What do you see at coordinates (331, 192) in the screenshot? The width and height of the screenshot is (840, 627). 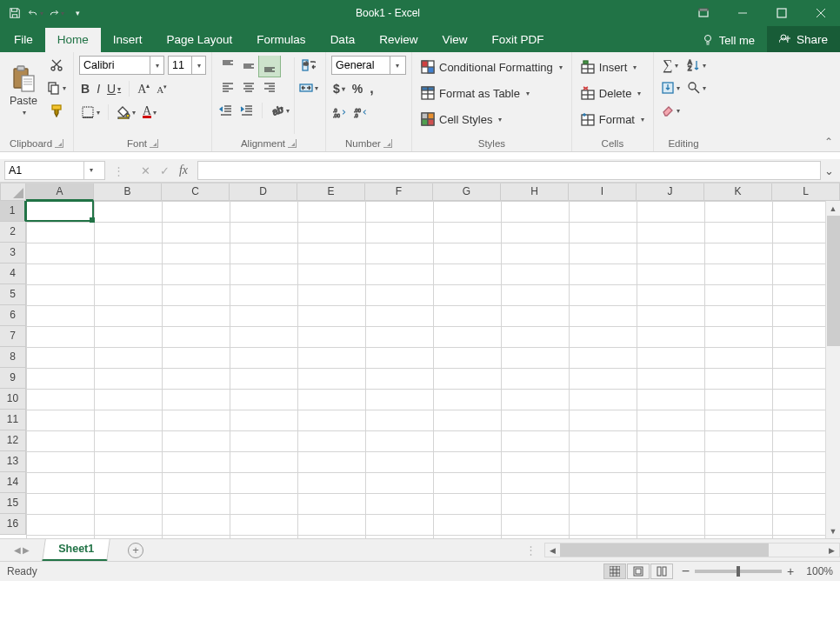 I see `column-header: E` at bounding box center [331, 192].